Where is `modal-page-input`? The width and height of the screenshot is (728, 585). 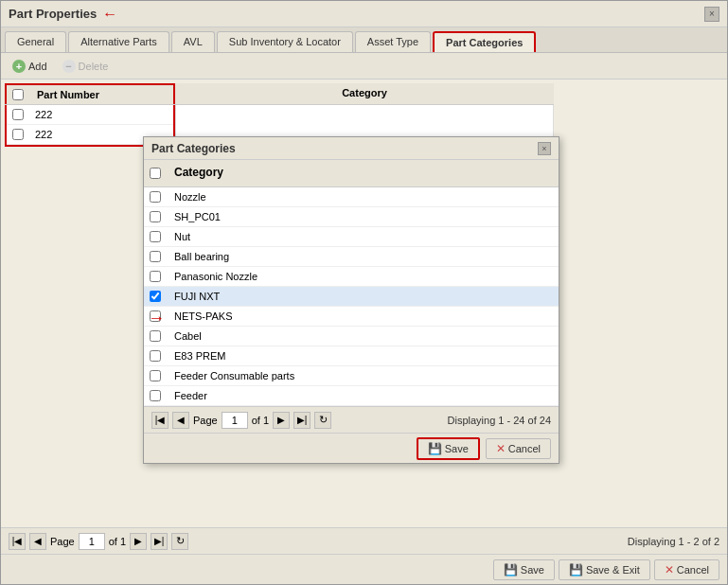 modal-page-input is located at coordinates (235, 420).